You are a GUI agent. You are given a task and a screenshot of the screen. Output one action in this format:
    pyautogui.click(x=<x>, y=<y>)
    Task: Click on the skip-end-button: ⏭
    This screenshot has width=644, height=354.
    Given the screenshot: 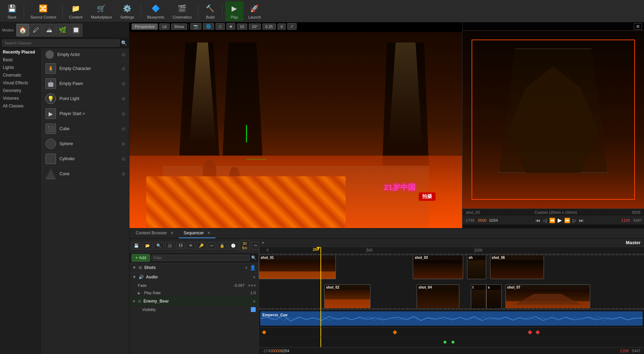 What is the action you would take?
    pyautogui.click(x=581, y=220)
    